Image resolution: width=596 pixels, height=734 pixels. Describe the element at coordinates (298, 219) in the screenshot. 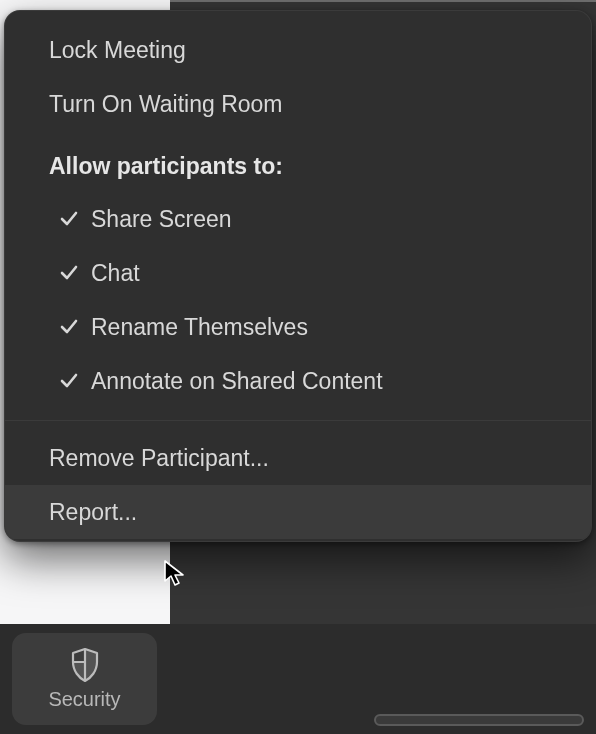

I see `menu-item-share-screen: Share Screen` at that location.